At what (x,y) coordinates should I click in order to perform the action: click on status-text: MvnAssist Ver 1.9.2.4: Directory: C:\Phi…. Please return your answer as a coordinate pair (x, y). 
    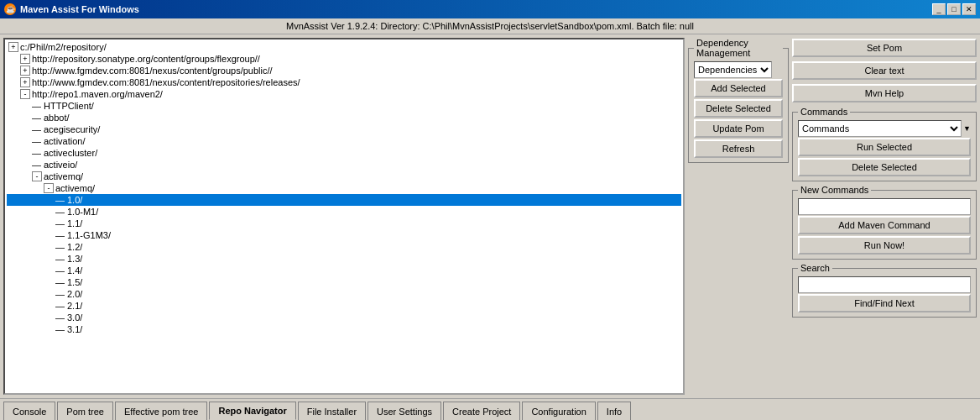
    Looking at the image, I should click on (490, 26).